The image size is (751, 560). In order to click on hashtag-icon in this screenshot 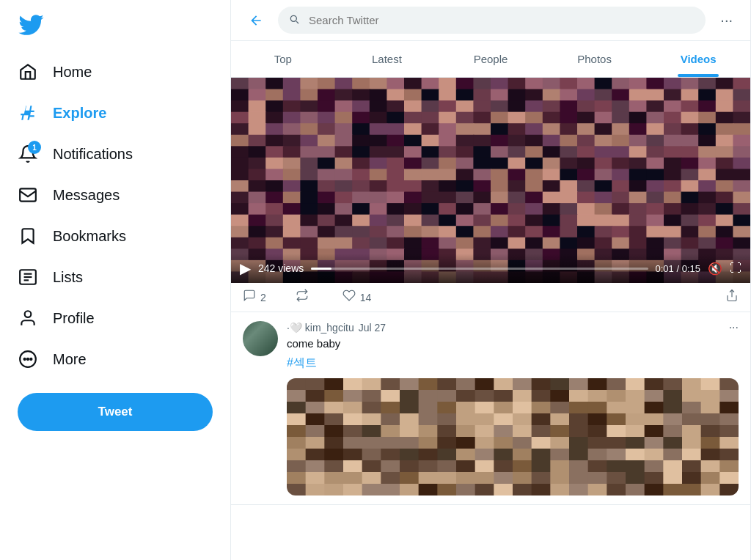, I will do `click(28, 113)`.